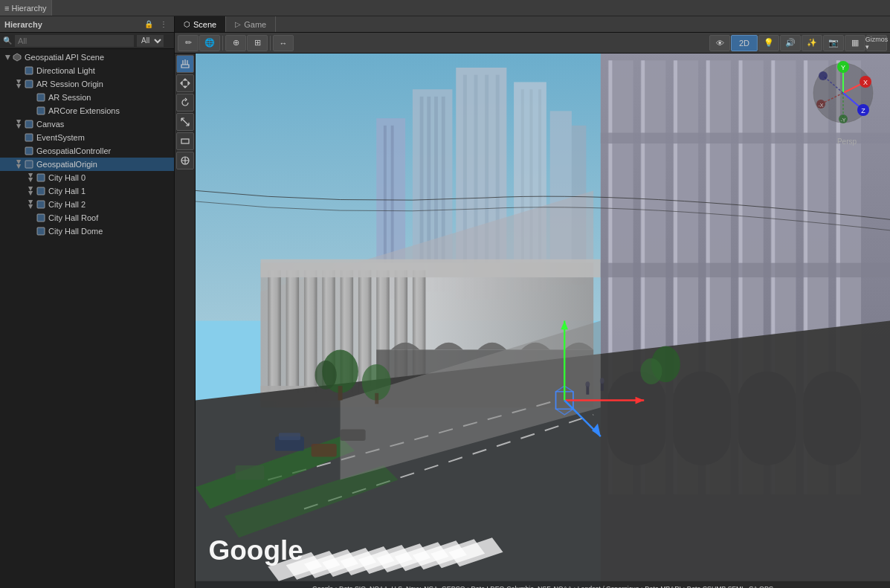  Describe the element at coordinates (87, 124) in the screenshot. I see `tree-item-canvas: ▶ Canvas` at that location.